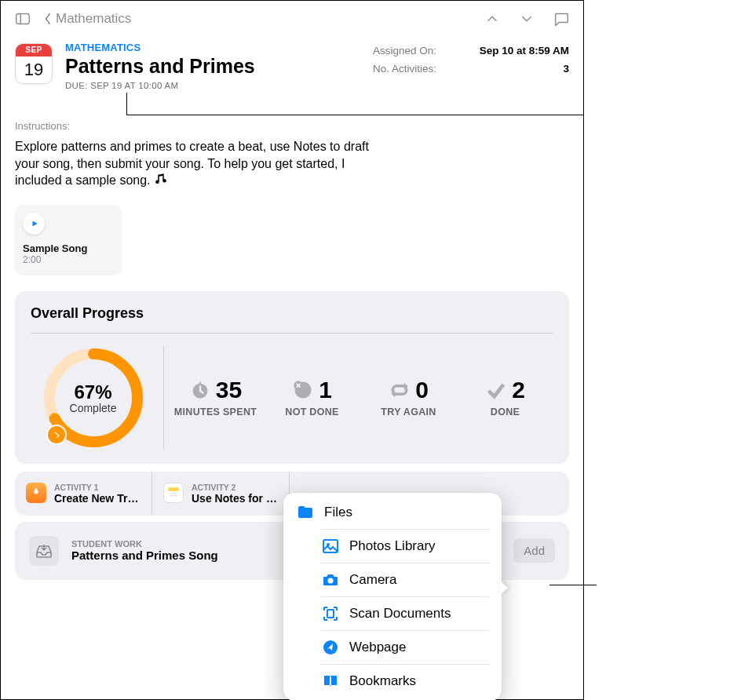  Describe the element at coordinates (566, 69) in the screenshot. I see `activities-count-value: 3` at that location.